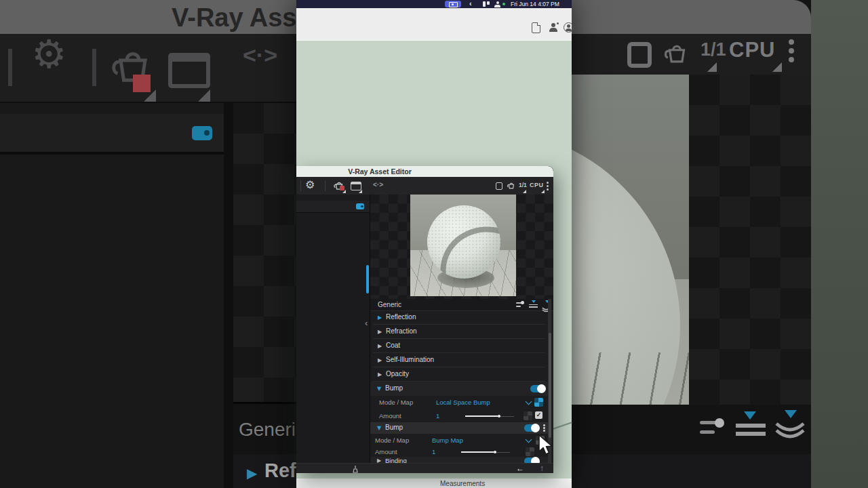 The image size is (868, 488). I want to click on collapse-left-handle: ‹, so click(366, 323).